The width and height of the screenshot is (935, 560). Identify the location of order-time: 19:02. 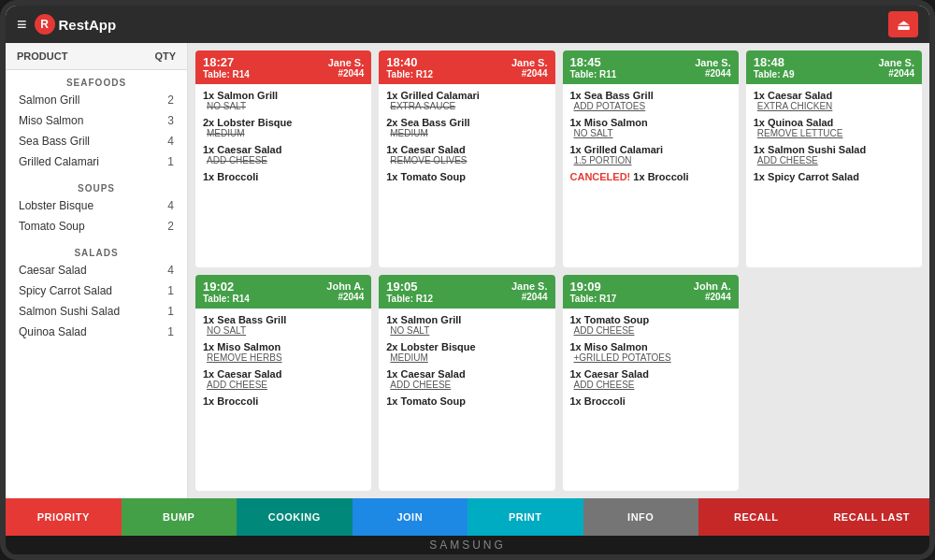
(226, 286).